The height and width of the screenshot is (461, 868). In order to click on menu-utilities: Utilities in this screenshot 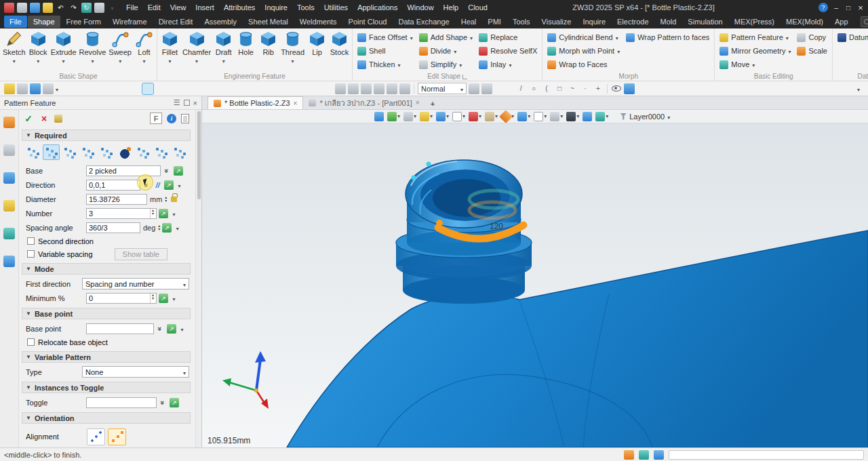, I will do `click(336, 7)`.